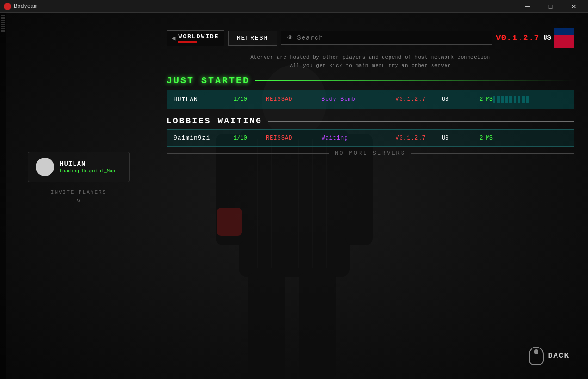 The image size is (588, 379). I want to click on mouse-button-icon, so click(536, 352).